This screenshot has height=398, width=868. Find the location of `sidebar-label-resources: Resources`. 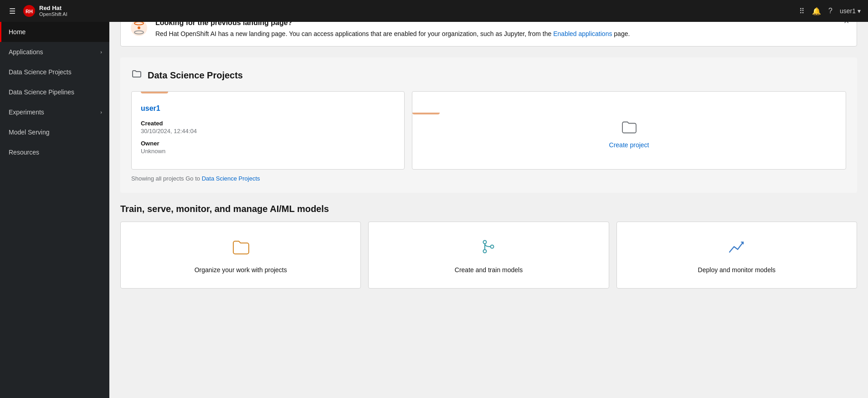

sidebar-label-resources: Resources is located at coordinates (24, 152).